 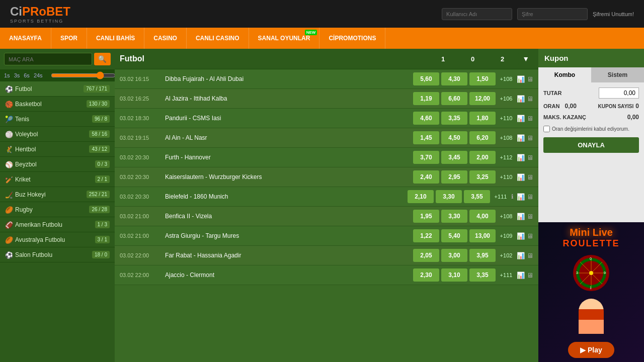 I want to click on time-filter-6s: 6s, so click(x=27, y=75).